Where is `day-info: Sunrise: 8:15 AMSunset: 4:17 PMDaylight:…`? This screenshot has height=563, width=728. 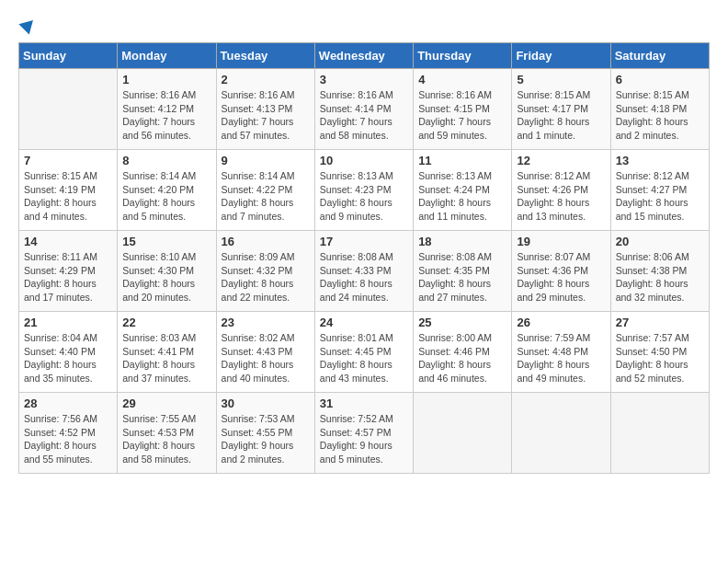
day-info: Sunrise: 8:15 AMSunset: 4:17 PMDaylight:… is located at coordinates (561, 116).